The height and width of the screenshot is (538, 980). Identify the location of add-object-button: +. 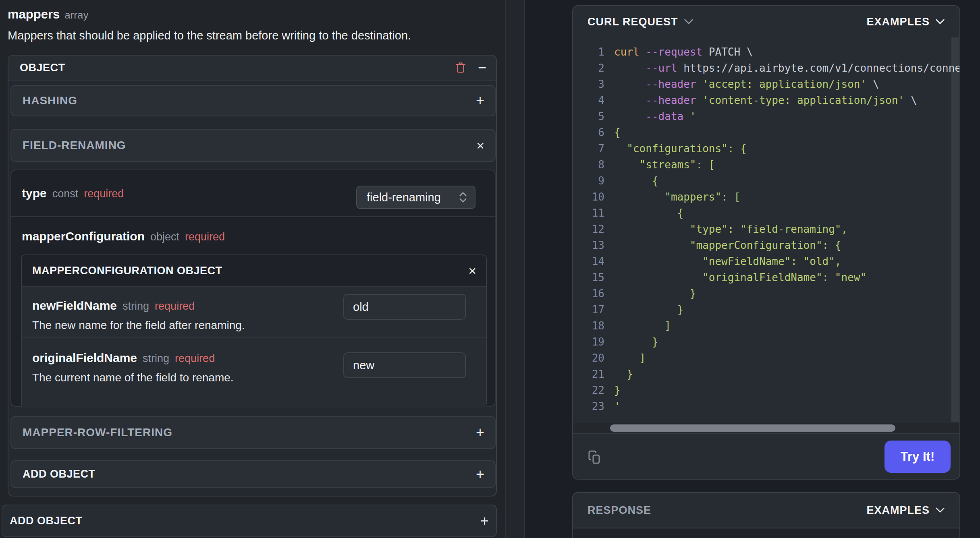
(480, 474).